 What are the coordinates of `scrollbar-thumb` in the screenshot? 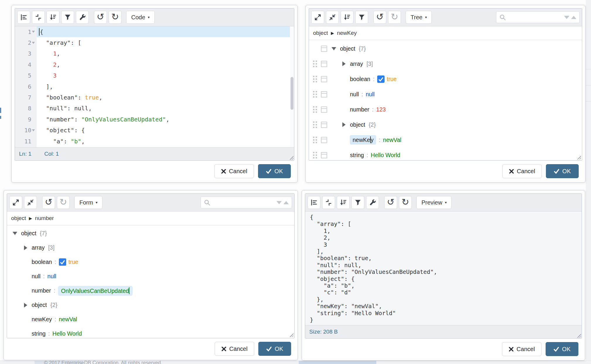 It's located at (292, 93).